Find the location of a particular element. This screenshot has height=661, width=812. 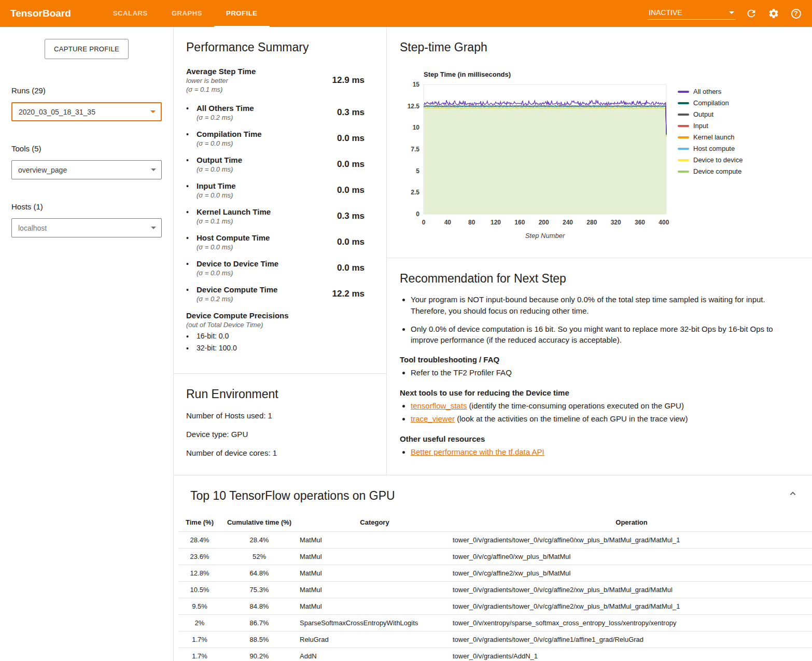

next-tools-list: tensorflow_stats (identify the time-cons… is located at coordinates (597, 413).